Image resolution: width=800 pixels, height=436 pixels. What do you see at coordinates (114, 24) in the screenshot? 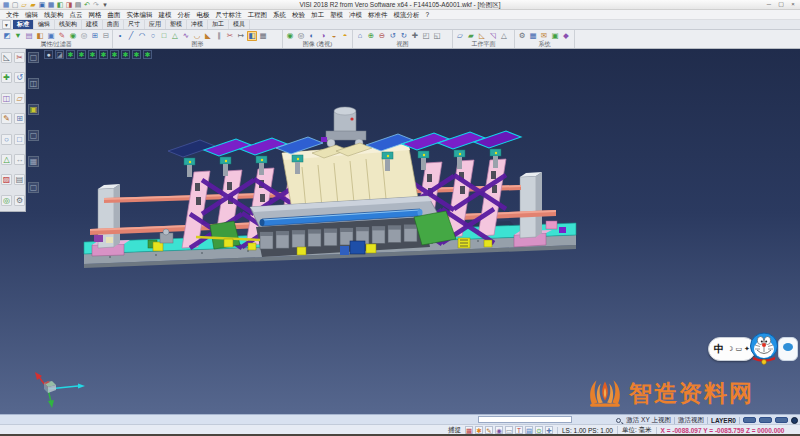
I see `tab-surface: 曲面` at bounding box center [114, 24].